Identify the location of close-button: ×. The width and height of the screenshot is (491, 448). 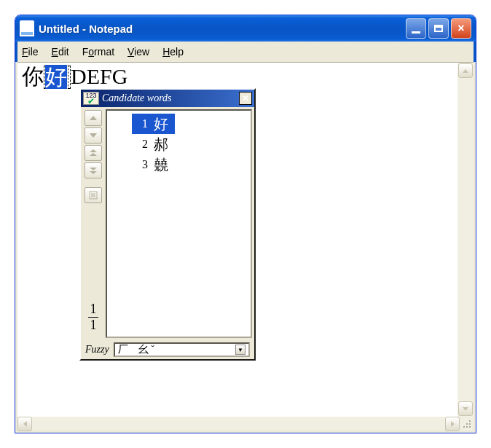
(461, 28).